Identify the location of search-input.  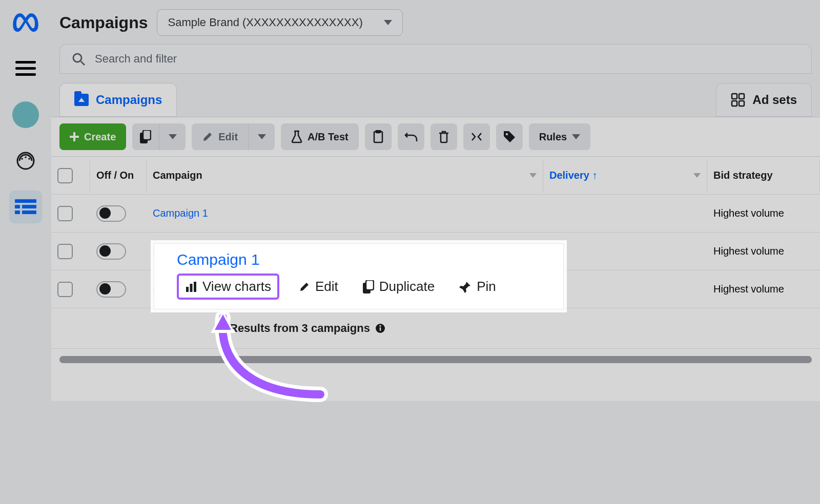
(447, 59).